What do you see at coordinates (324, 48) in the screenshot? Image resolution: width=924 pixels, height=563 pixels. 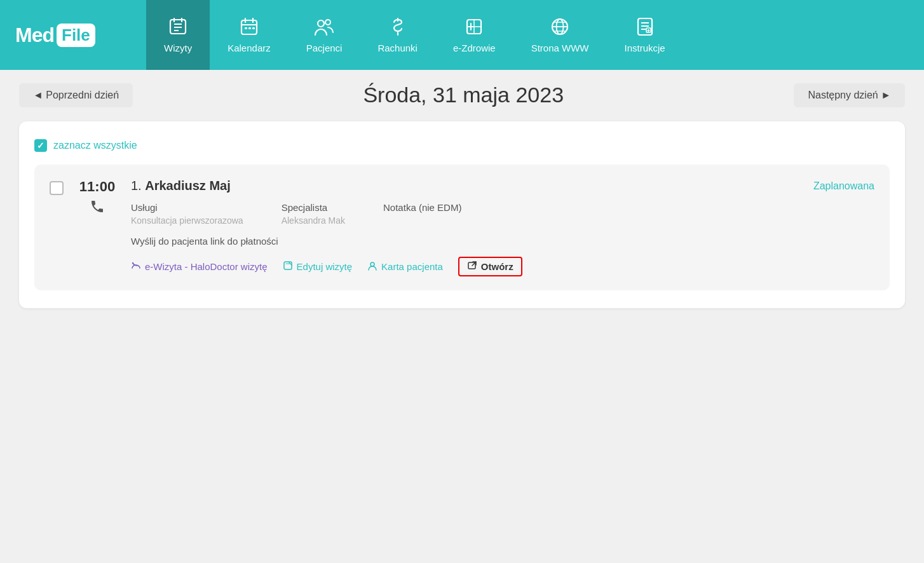 I see `nav-label-pacjenci: Pacjenci` at bounding box center [324, 48].